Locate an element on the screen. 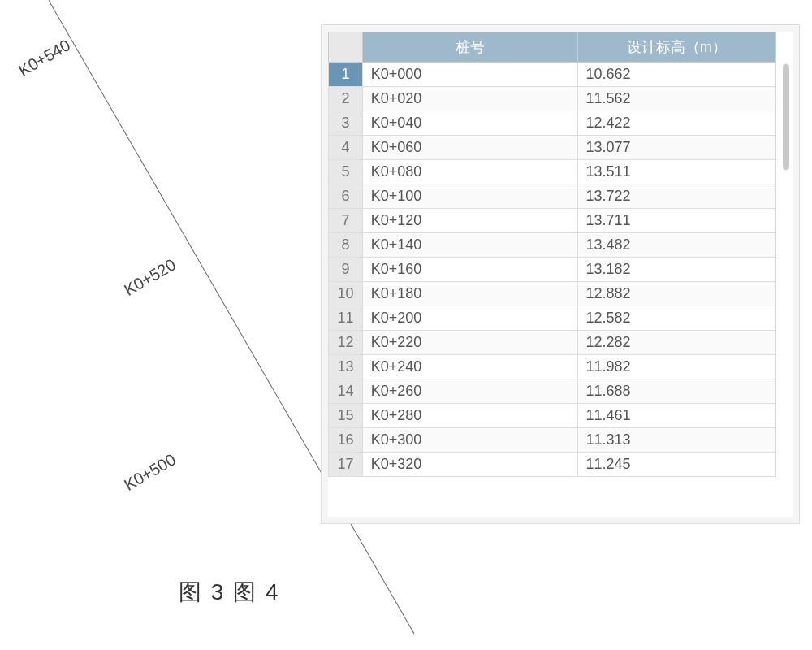  cell-elevation: 11.313 is located at coordinates (676, 440).